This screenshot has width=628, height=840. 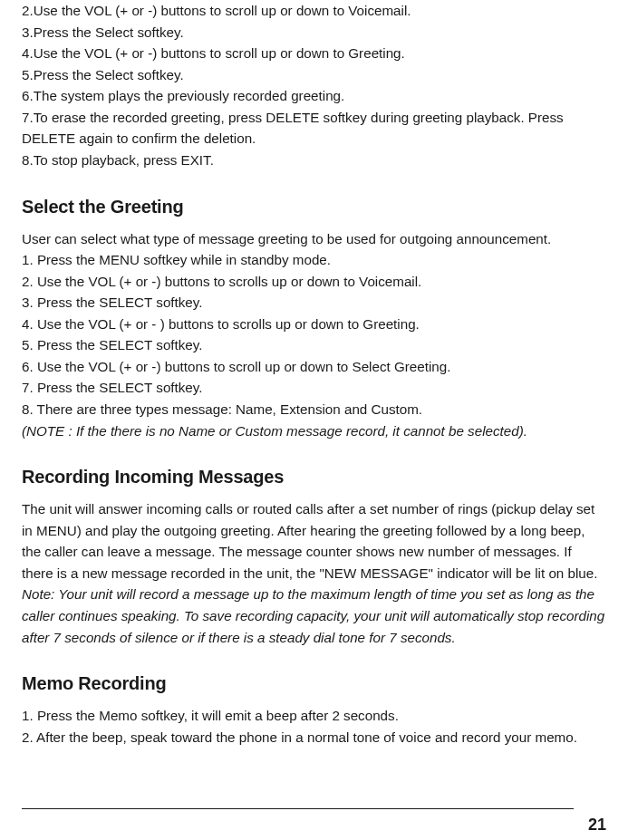 What do you see at coordinates (314, 367) in the screenshot?
I see `sg-step-6: 6. Use the VOL (+ or -) buttons to scrol…` at bounding box center [314, 367].